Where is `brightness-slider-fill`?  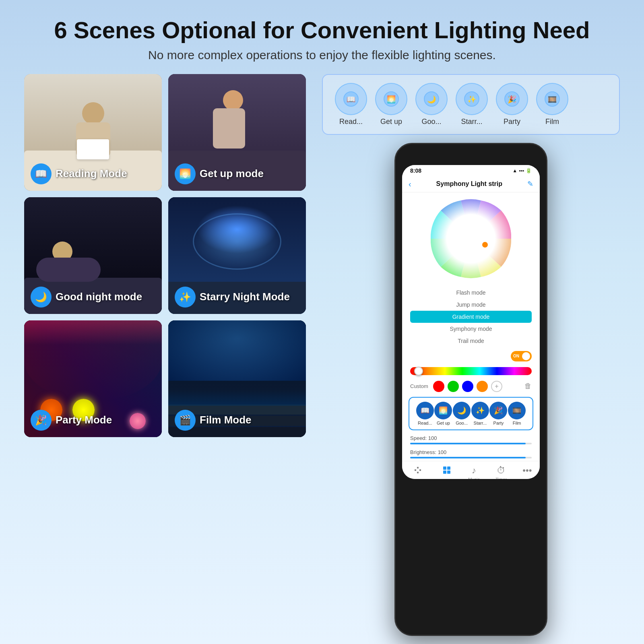
brightness-slider-fill is located at coordinates (468, 458).